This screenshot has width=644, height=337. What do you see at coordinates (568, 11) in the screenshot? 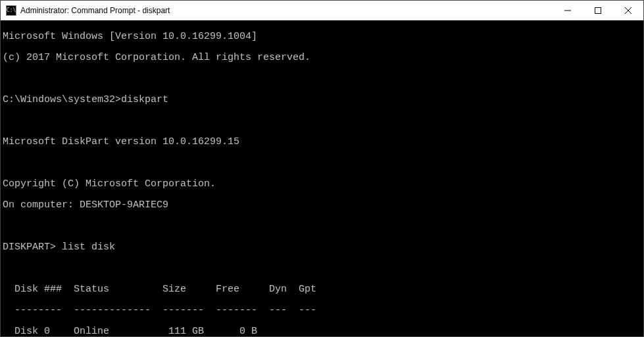
I see `minimize-icon` at bounding box center [568, 11].